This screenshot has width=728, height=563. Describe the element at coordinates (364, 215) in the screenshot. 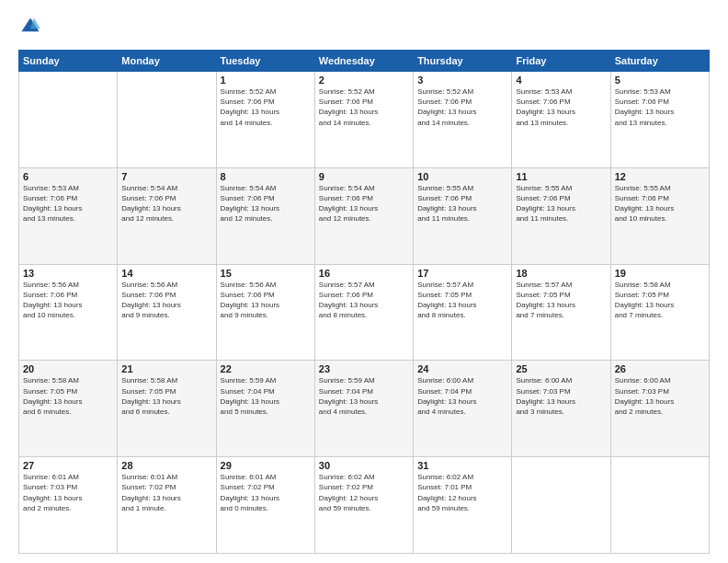

I see `calendar-cell: 9Sunrise: 5:54 AM Sunset: 7:06 PM Daylig…` at that location.